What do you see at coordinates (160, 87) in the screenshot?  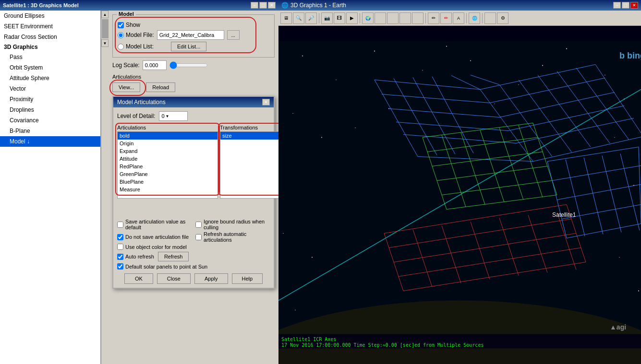 I see `reload-button: Reload` at bounding box center [160, 87].